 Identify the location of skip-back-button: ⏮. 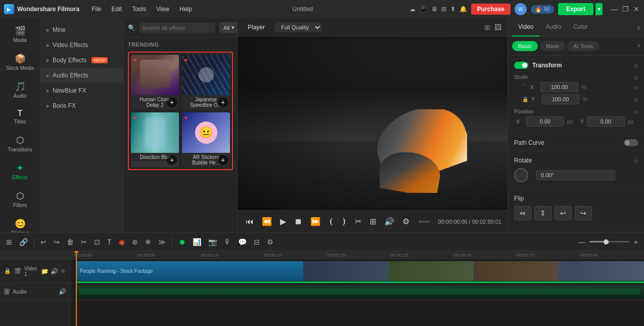
(250, 222).